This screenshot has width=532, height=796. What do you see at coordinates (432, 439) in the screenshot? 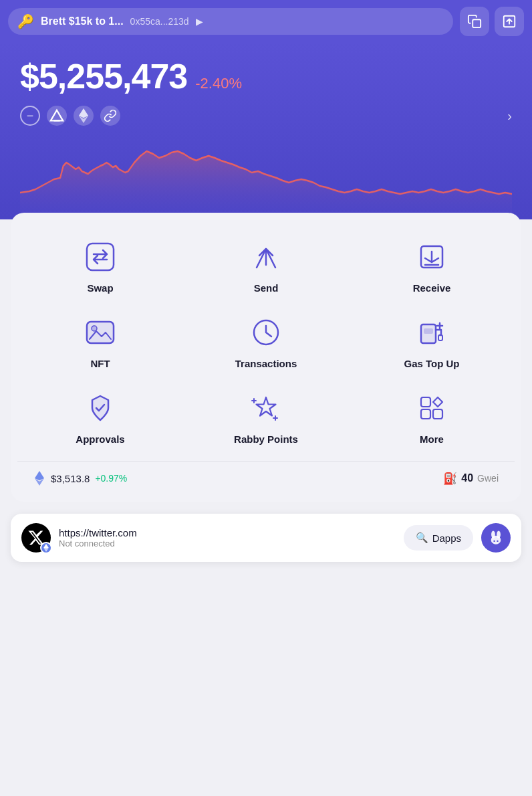
I see `more-label: More` at bounding box center [432, 439].